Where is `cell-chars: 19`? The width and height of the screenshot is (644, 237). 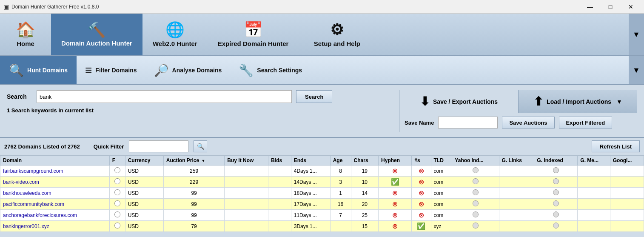
cell-chars: 19 is located at coordinates (365, 171).